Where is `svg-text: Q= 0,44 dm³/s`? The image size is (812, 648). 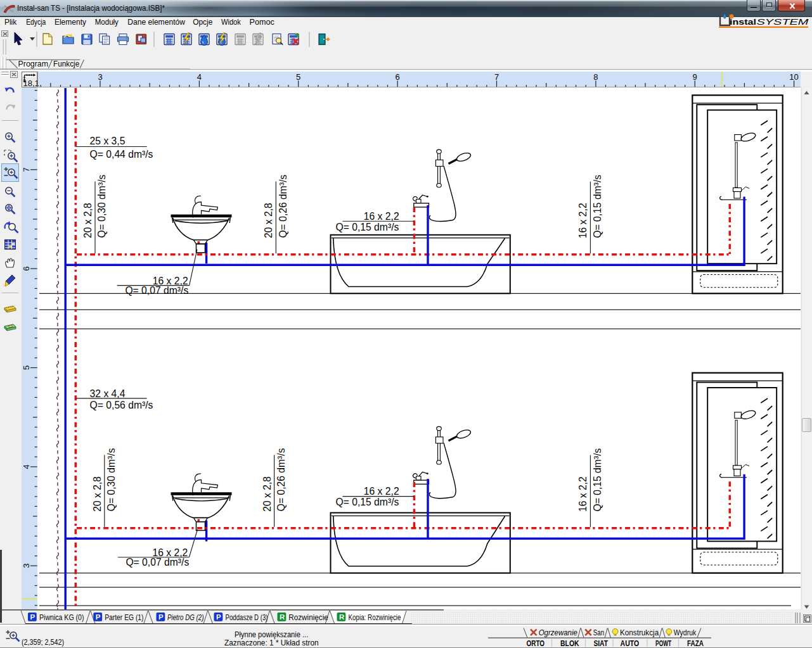
svg-text: Q= 0,44 dm³/s is located at coordinates (122, 155).